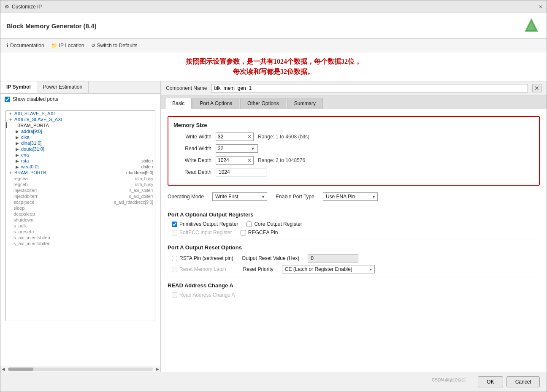 Image resolution: width=547 pixels, height=392 pixels. Describe the element at coordinates (175, 224) in the screenshot. I see `primitives-output-checkbox` at that location.